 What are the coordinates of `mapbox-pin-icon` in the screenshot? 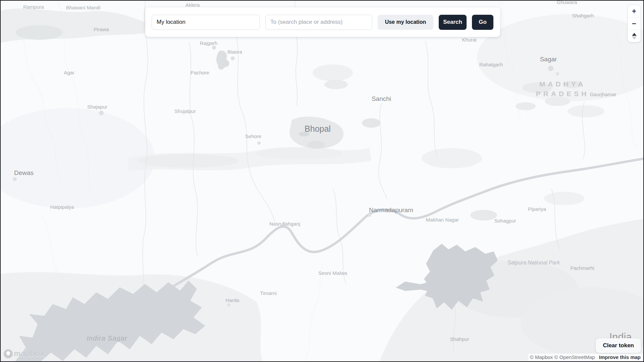 It's located at (8, 354).